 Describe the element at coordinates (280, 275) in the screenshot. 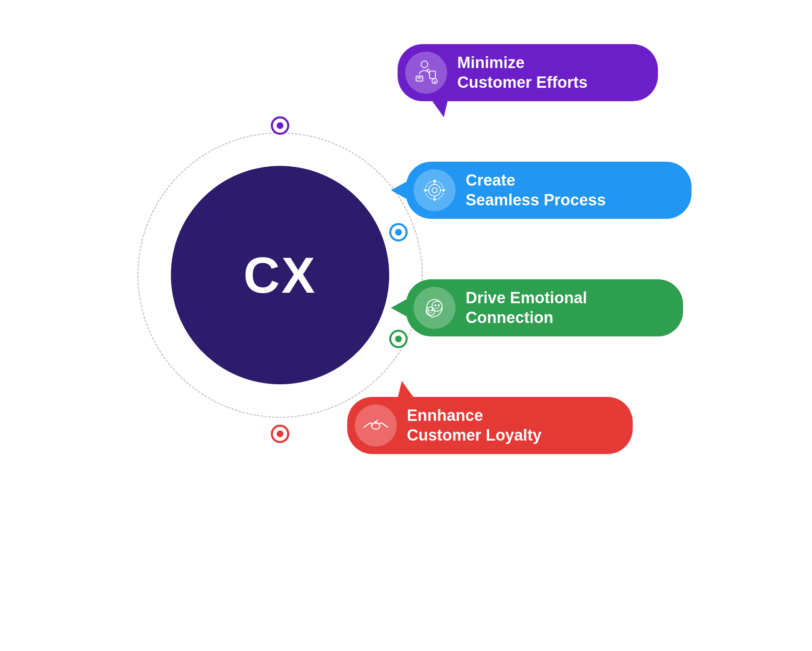

I see `cx-circle: CX` at that location.